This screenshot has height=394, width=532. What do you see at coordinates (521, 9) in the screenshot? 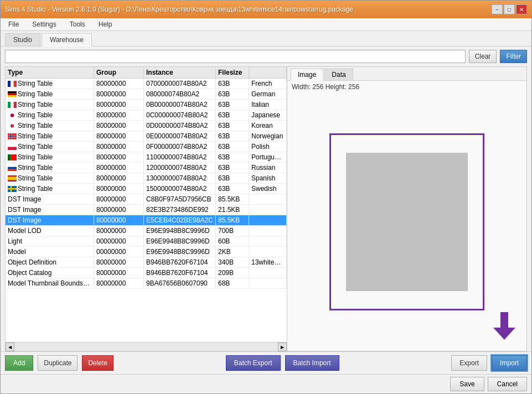
I see `close-button: ✕` at bounding box center [521, 9].